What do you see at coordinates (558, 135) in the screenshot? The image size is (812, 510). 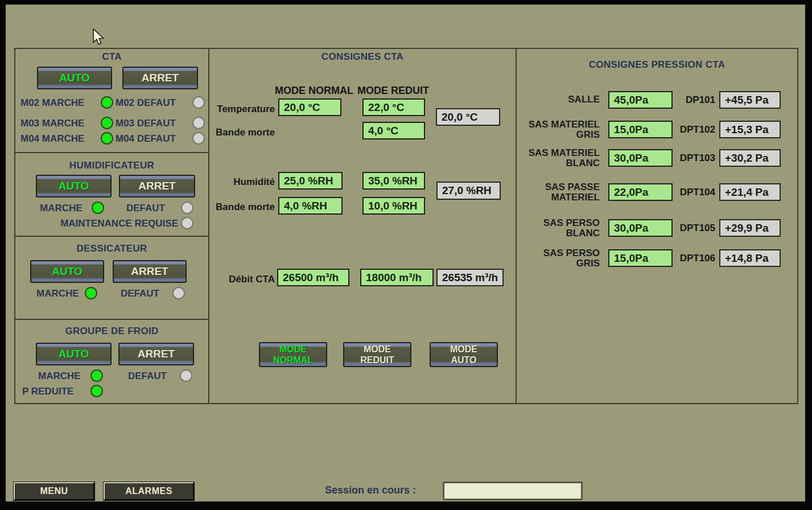 I see `sas-materiel-gris-label-line2: GRIS` at bounding box center [558, 135].